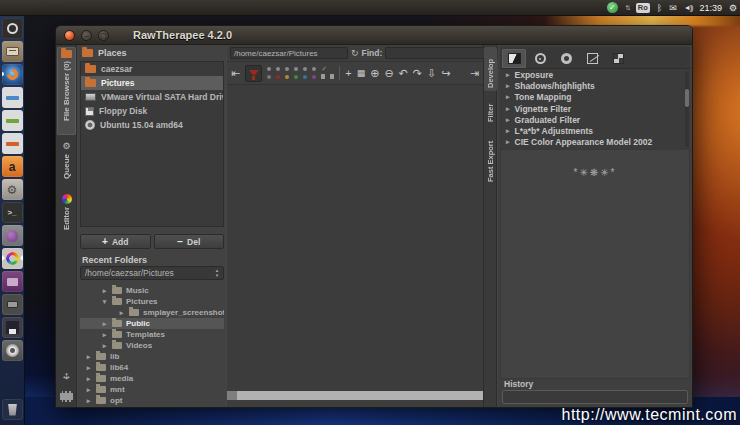 This screenshot has width=740, height=425. I want to click on collapse-left-panel-icon: ⇤, so click(236, 73).